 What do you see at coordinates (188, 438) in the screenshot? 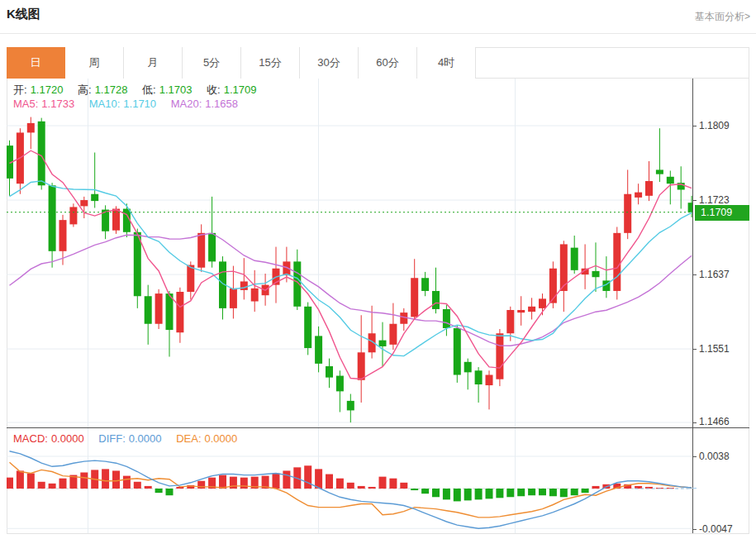
I see `dea-label: DEA:` at bounding box center [188, 438].